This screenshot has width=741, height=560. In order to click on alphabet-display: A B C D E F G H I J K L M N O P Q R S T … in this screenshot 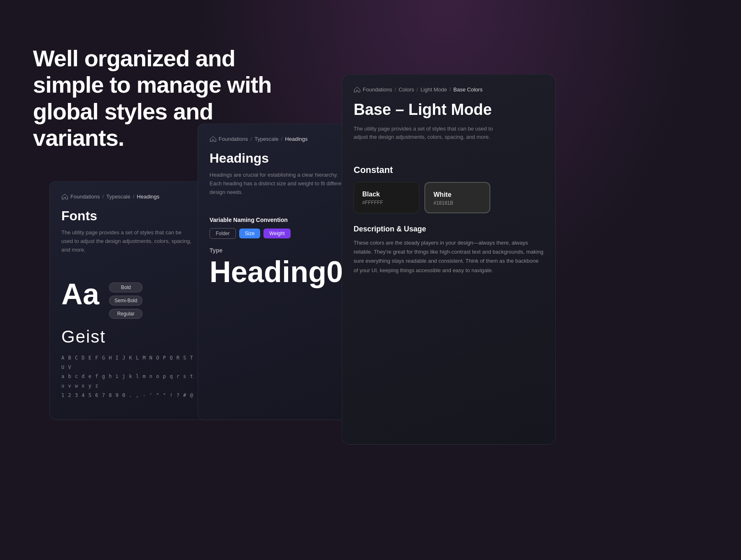, I will do `click(128, 377)`.